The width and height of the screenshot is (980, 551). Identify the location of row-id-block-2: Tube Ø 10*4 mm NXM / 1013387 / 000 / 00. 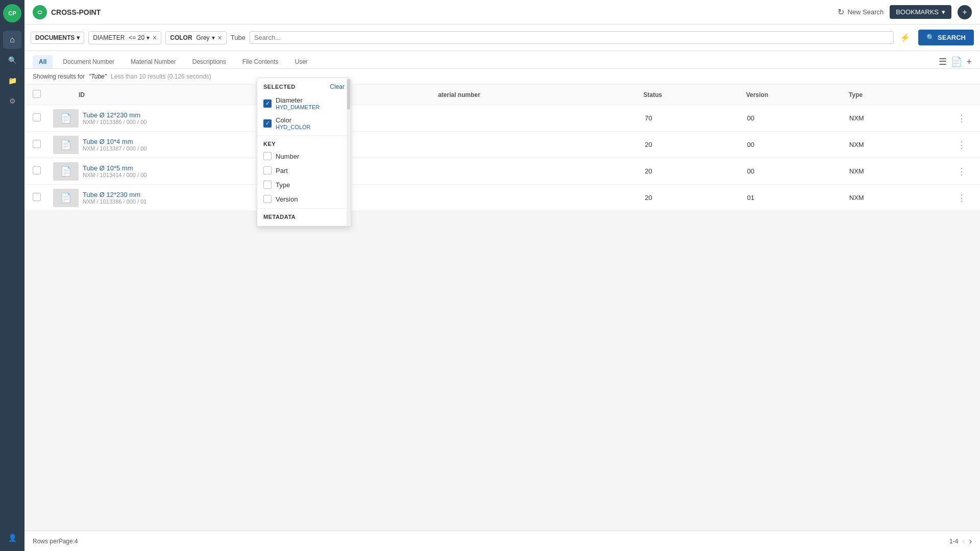
(183, 145).